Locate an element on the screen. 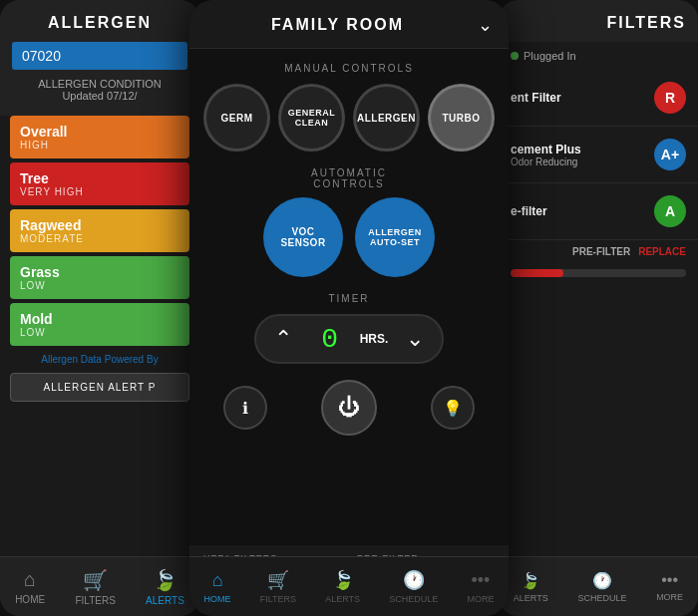 The image size is (698, 616). right-nav-more: ••• MORE is located at coordinates (670, 586).